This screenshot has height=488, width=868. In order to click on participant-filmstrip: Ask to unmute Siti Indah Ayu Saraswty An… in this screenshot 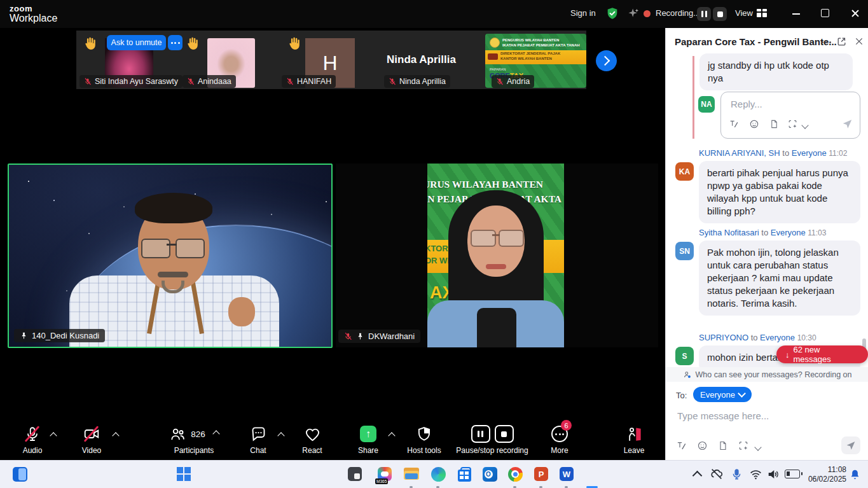, I will do `click(331, 60)`.